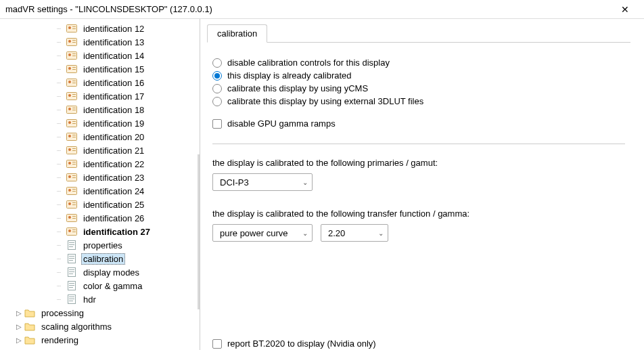 The image size is (644, 350). Describe the element at coordinates (114, 110) in the screenshot. I see `tree-item-label: identification 18` at that location.